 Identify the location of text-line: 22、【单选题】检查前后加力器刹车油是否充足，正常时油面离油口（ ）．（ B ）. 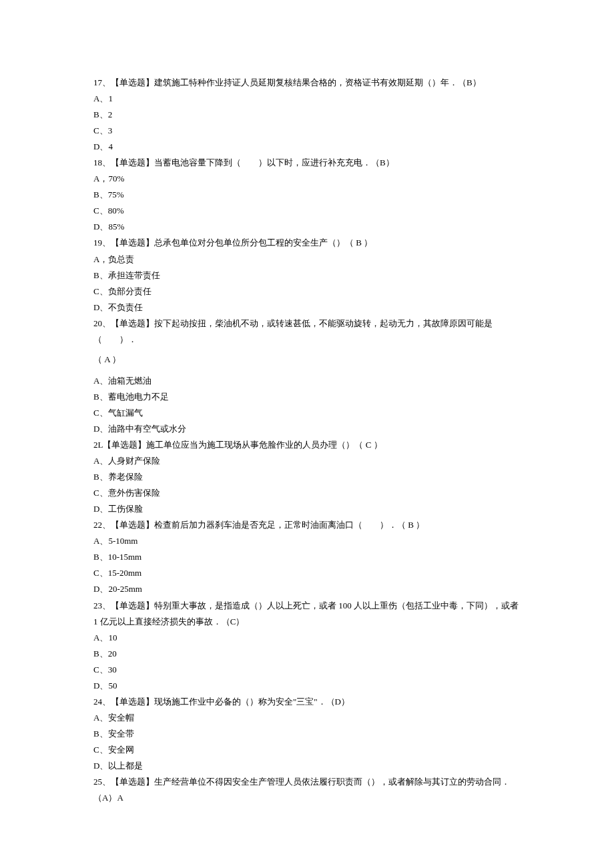
(307, 525).